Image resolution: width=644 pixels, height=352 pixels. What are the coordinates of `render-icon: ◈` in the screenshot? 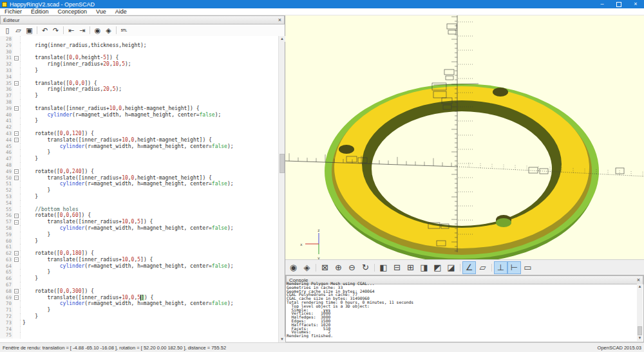 It's located at (307, 268).